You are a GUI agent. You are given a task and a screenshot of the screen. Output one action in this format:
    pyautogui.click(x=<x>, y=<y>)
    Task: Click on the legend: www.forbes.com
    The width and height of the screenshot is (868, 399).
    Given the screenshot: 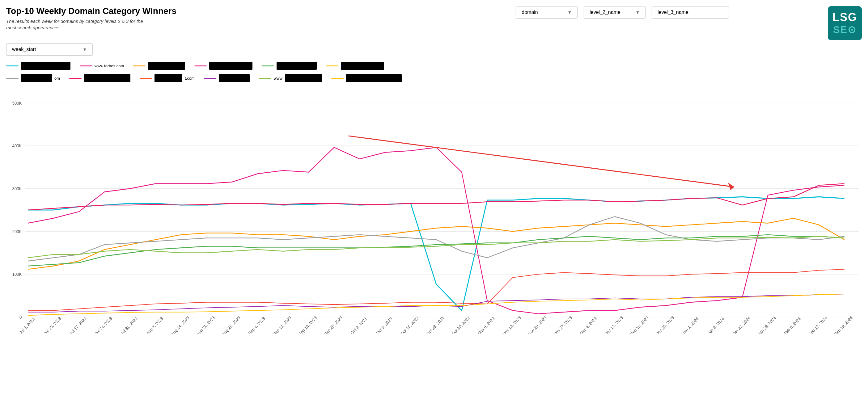 What is the action you would take?
    pyautogui.click(x=434, y=66)
    